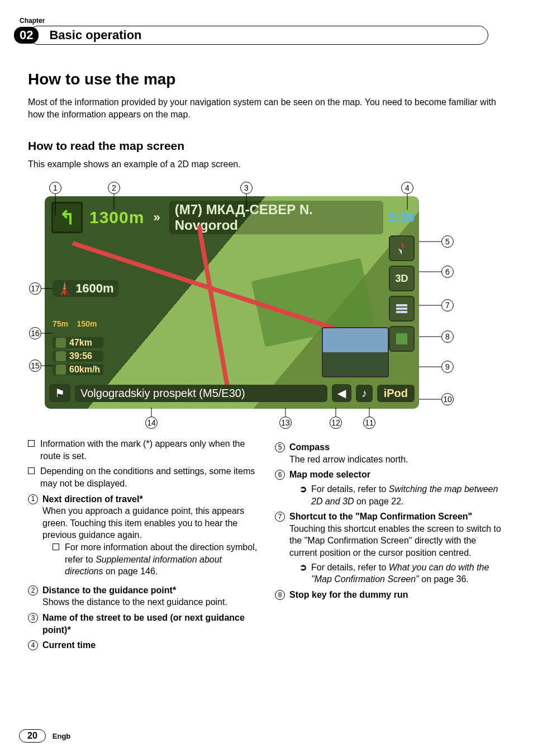  Describe the element at coordinates (390, 545) in the screenshot. I see `right-column: 5 Compass The red arrow indicates north.…` at that location.